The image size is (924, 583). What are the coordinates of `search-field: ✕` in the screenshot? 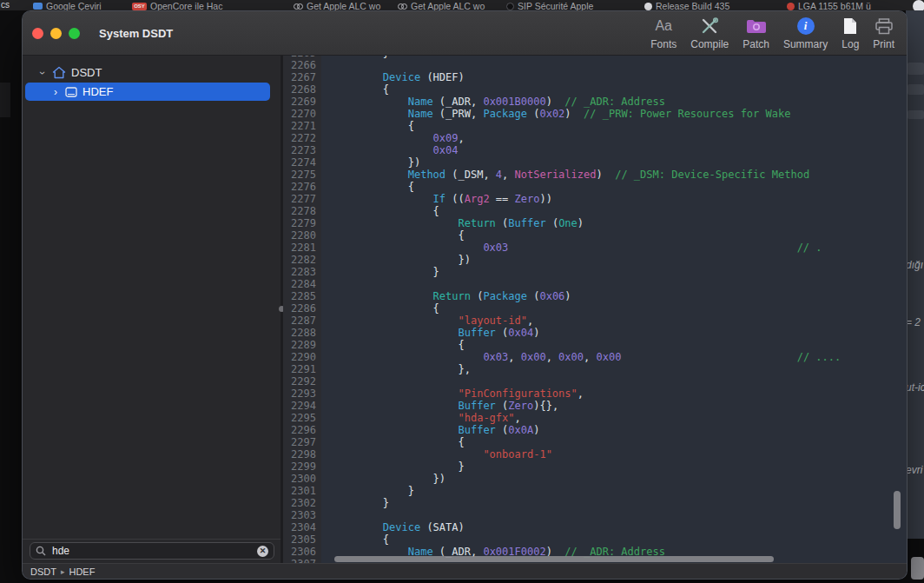 It's located at (152, 551).